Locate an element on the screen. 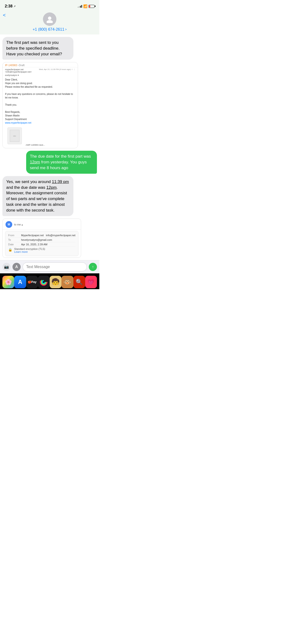 This screenshot has width=298, height=644. send-icon: ↑ is located at coordinates (93, 267).